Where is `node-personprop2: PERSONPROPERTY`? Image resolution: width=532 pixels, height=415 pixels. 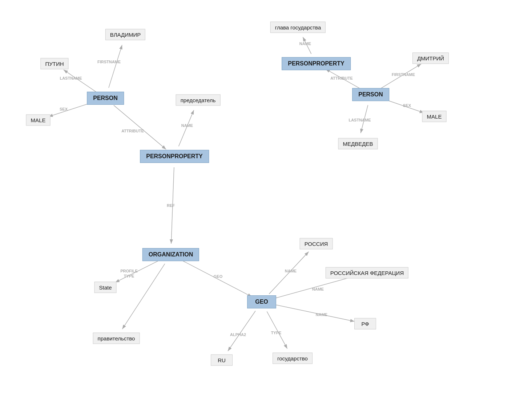
node-personprop2: PERSONPROPERTY is located at coordinates (316, 64).